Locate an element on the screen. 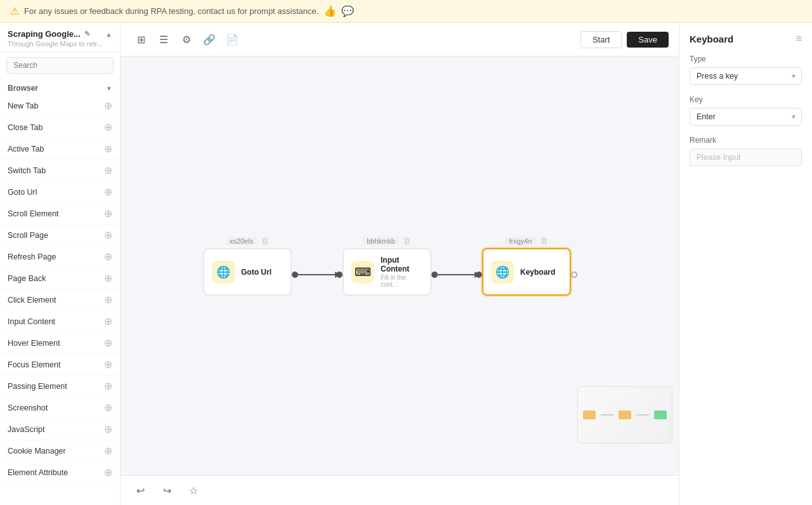 The height and width of the screenshot is (505, 812). sidebar-item-javascript: JavaScript⊕ is located at coordinates (60, 430).